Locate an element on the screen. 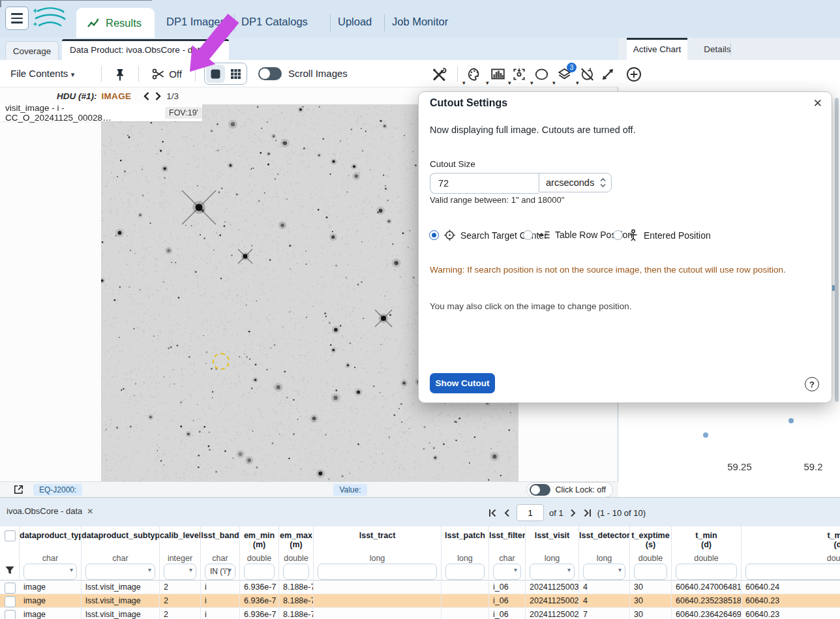 The height and width of the screenshot is (619, 840). filter-dataproduct_subtype: ▾ is located at coordinates (120, 571).